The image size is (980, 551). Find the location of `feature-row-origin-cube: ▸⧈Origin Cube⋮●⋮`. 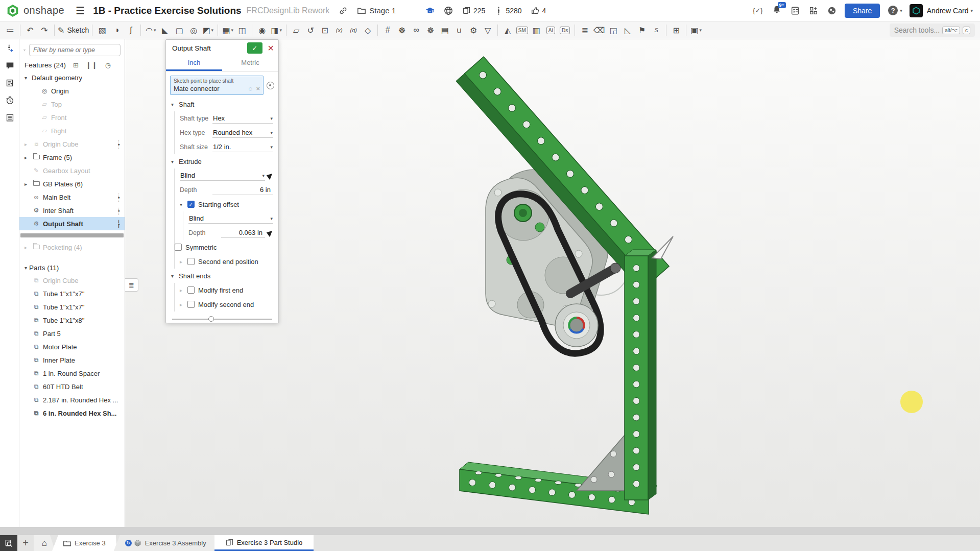

feature-row-origin-cube: ▸⧈Origin Cube⋮●⋮ is located at coordinates (72, 144).